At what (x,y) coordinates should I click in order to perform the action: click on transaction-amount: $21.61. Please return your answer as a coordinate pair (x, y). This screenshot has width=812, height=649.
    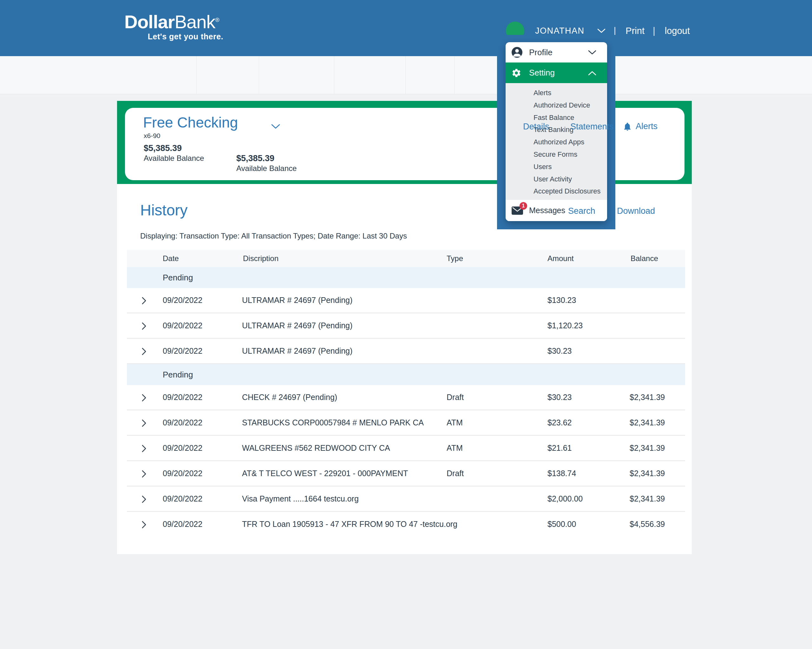
    Looking at the image, I should click on (560, 448).